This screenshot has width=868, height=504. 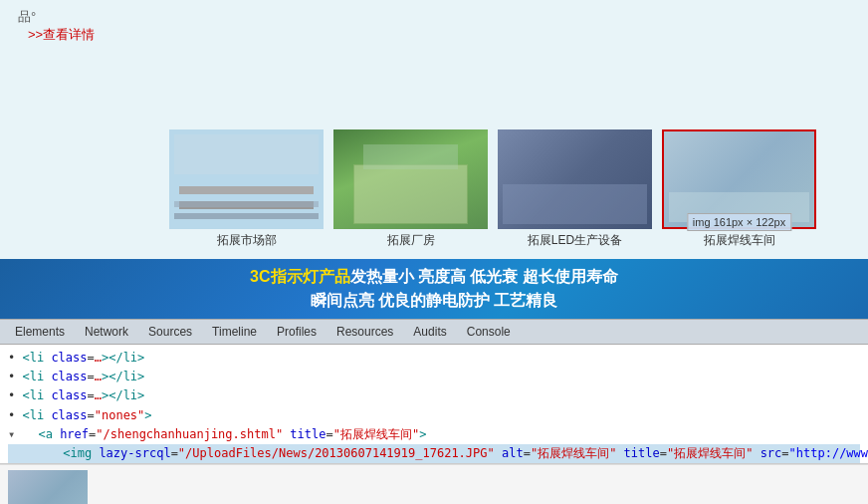 What do you see at coordinates (489, 332) in the screenshot?
I see `tab-console: Console` at bounding box center [489, 332].